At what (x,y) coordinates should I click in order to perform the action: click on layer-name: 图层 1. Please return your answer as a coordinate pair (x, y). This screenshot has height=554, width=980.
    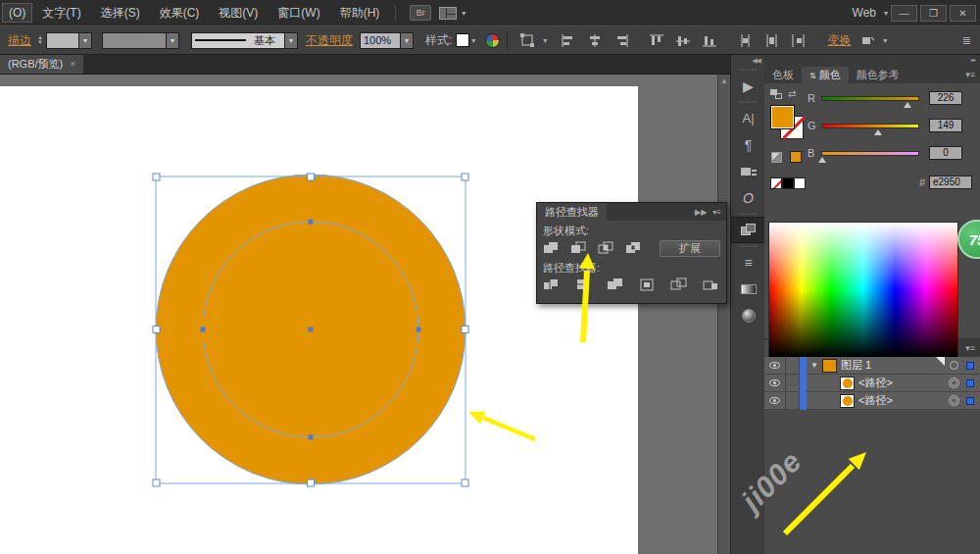
    Looking at the image, I should click on (857, 365).